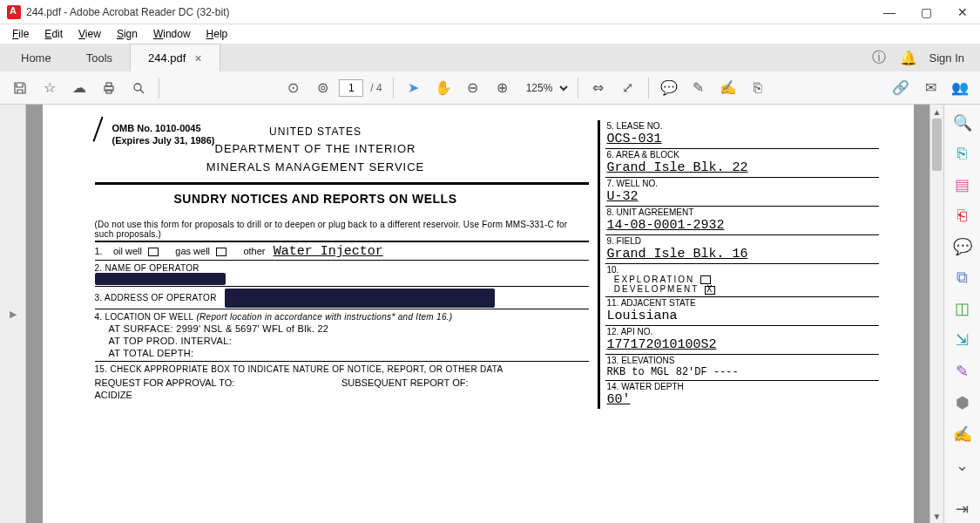 Image resolution: width=980 pixels, height=523 pixels. Describe the element at coordinates (175, 58) in the screenshot. I see `tab-document: 244.pdf ×` at that location.